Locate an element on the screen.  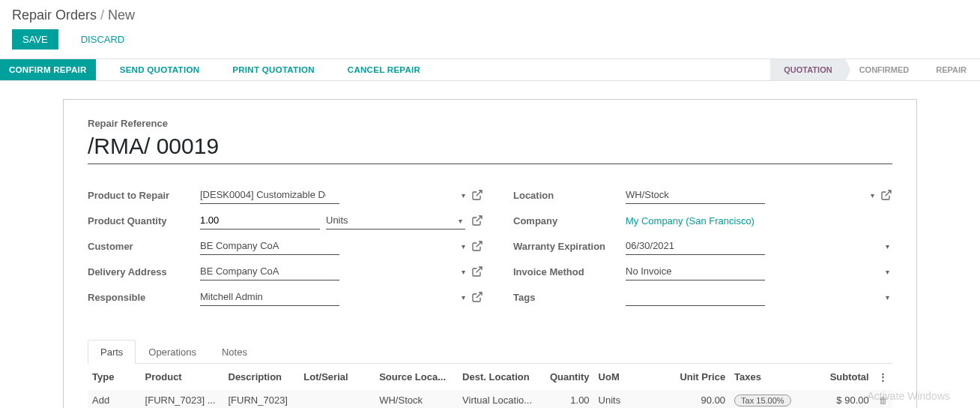
col-source: Source Loca... is located at coordinates (417, 376).